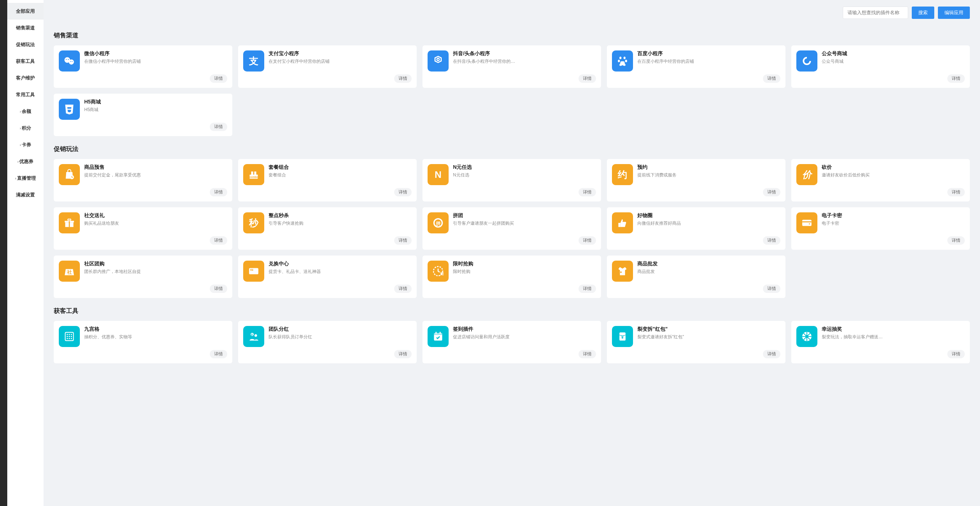 The image size is (980, 506). What do you see at coordinates (880, 342) in the screenshot?
I see `app-card: 幸运抽奖裂变玩法，抽取幸运客户赠送…详情` at bounding box center [880, 342].